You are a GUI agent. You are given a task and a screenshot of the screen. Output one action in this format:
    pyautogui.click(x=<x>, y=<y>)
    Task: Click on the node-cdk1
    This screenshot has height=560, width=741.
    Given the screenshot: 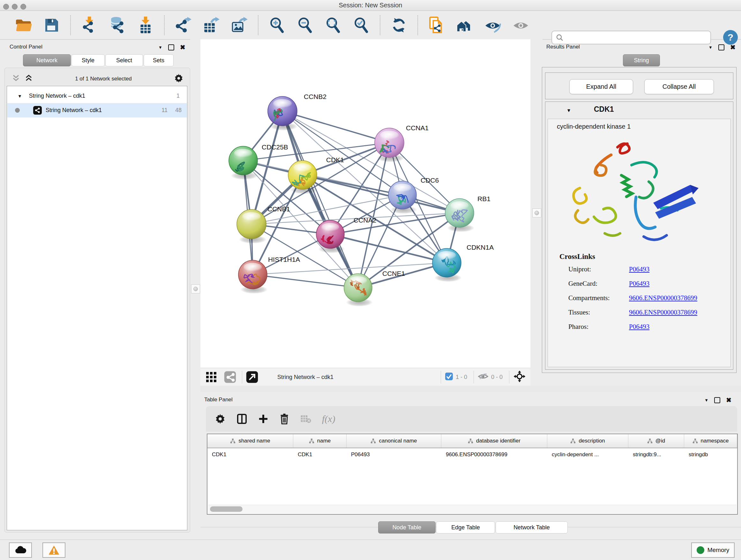 What is the action you would take?
    pyautogui.click(x=302, y=175)
    